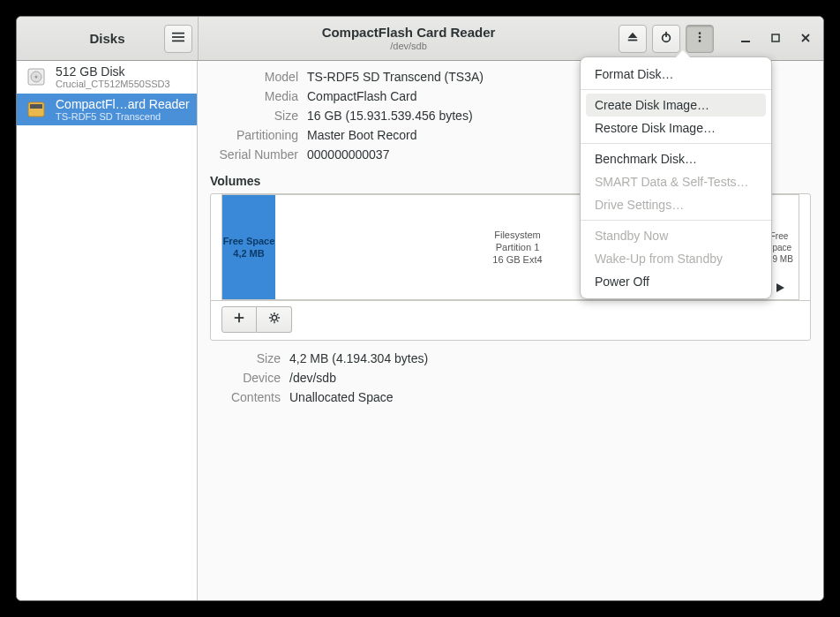  I want to click on menu-standby-now: Standby Now, so click(676, 236).